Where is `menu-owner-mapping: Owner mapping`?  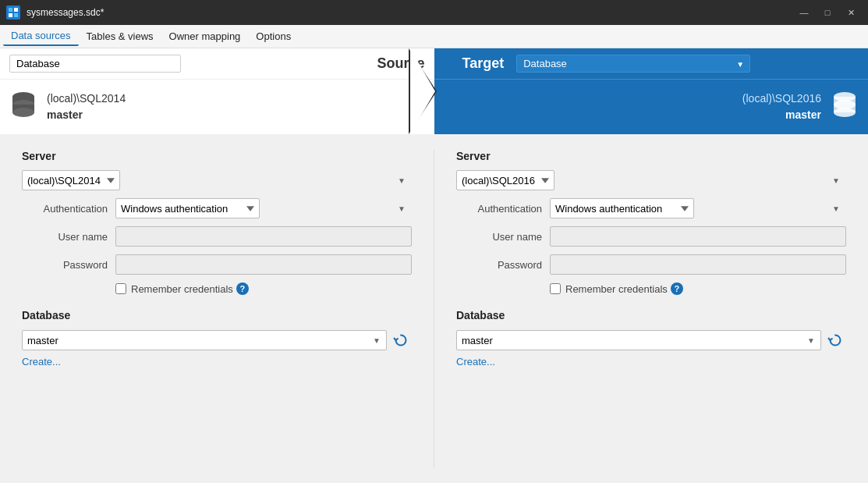 menu-owner-mapping: Owner mapping is located at coordinates (205, 36).